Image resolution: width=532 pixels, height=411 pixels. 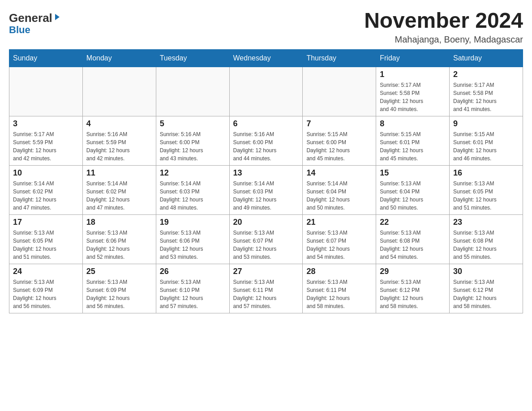 I want to click on logo: General Blue, so click(x=35, y=22).